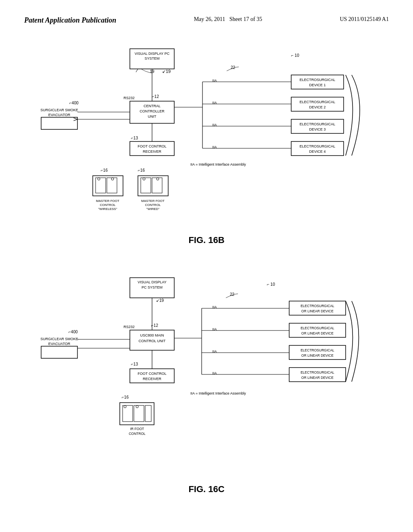 Image resolution: width=413 pixels, height=532 pixels. Describe the element at coordinates (153, 209) in the screenshot. I see `svg-text: "WIRED"` at that location.